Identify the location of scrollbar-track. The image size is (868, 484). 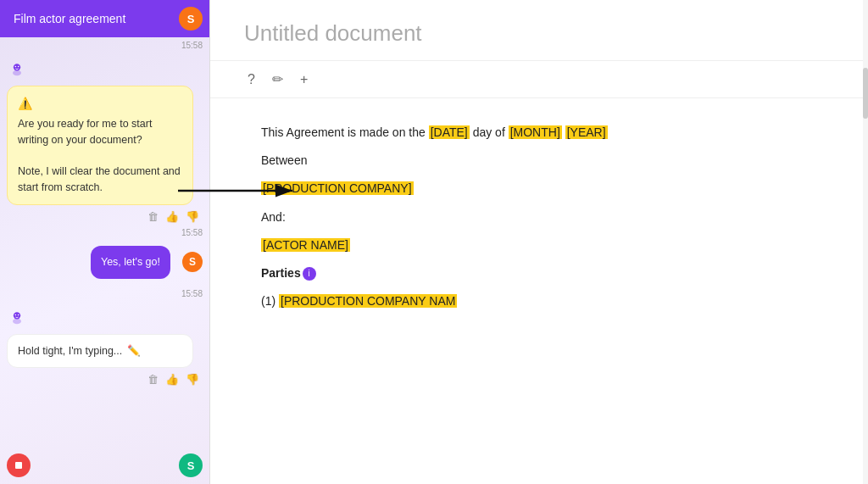
(865, 242).